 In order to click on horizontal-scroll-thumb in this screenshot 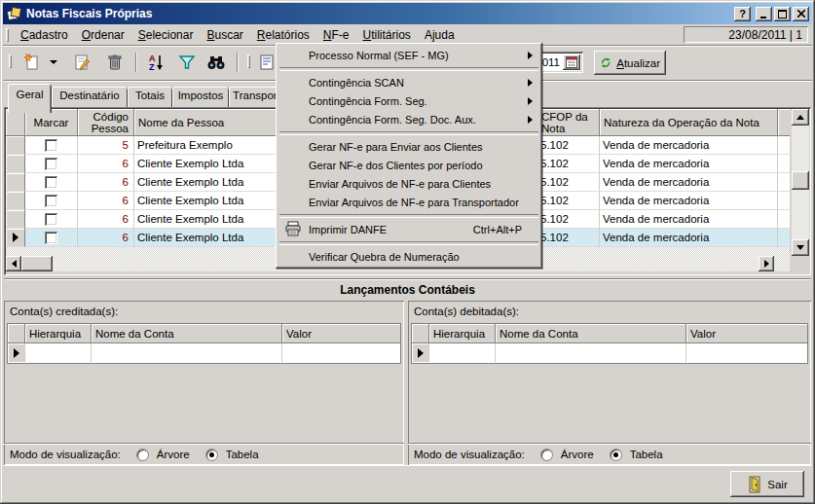, I will do `click(37, 264)`.